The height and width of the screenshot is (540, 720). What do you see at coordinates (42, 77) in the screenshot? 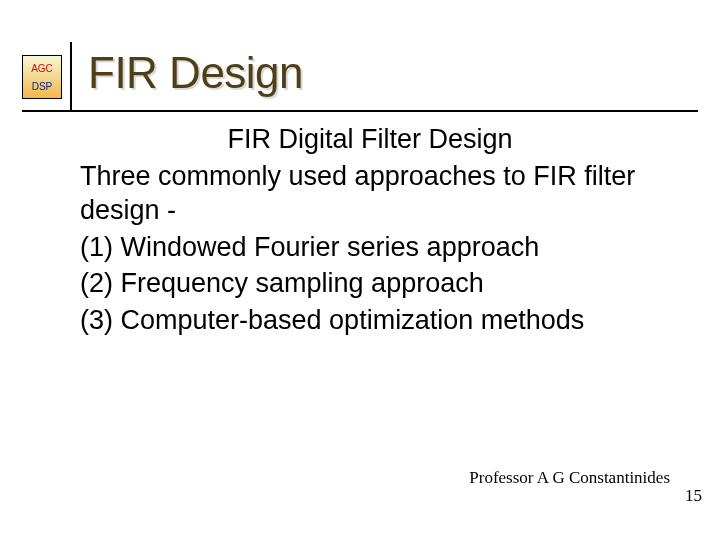
I see `logo-inner: AGC DSP` at bounding box center [42, 77].